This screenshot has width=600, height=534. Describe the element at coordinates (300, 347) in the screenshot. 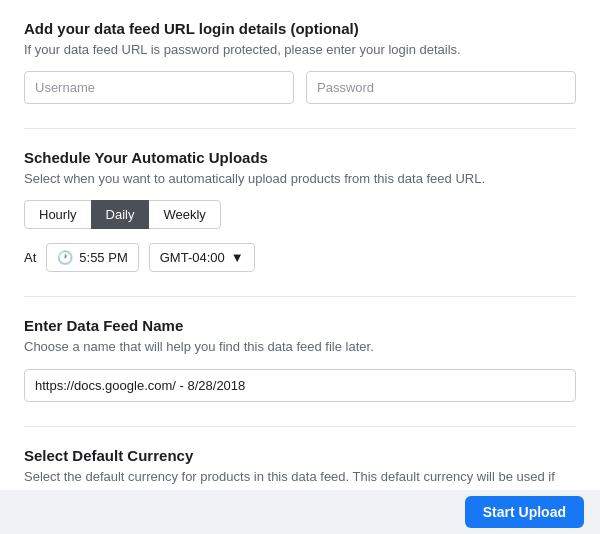

I see `feed-name-description: Choose a name that will help you find th…` at that location.